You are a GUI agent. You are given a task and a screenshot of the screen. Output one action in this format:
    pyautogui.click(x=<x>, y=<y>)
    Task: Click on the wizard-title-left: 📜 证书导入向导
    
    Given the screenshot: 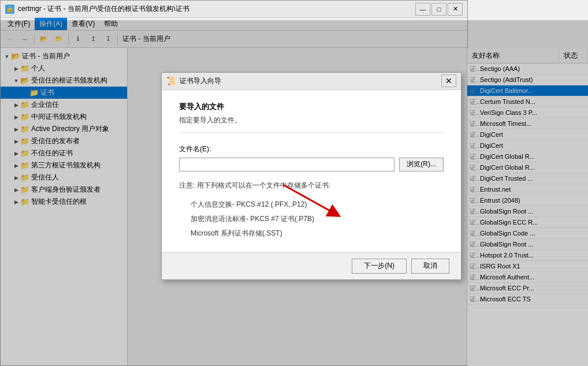 What is the action you would take?
    pyautogui.click(x=194, y=81)
    